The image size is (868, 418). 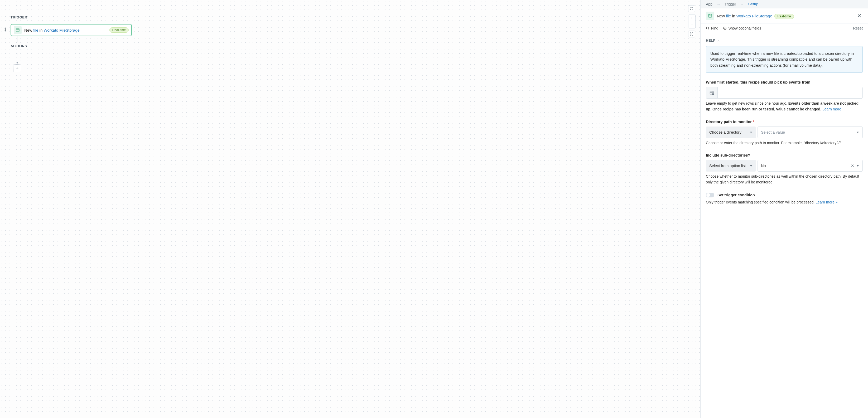 I want to click on trigger-condition-label: Set trigger condition, so click(x=736, y=195).